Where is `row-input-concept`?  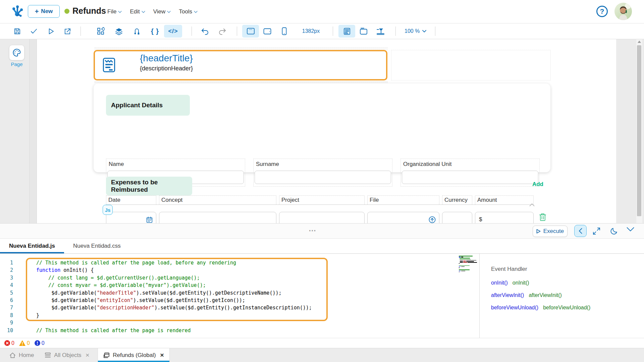
row-input-concept is located at coordinates (218, 218).